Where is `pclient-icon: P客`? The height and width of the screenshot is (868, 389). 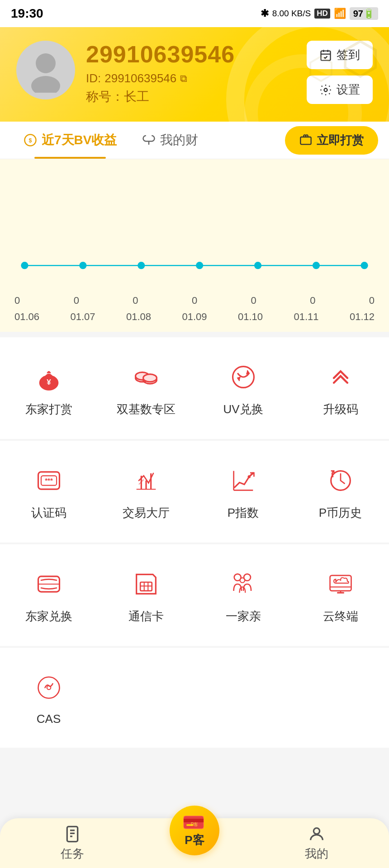 pclient-icon: P客 is located at coordinates (194, 822).